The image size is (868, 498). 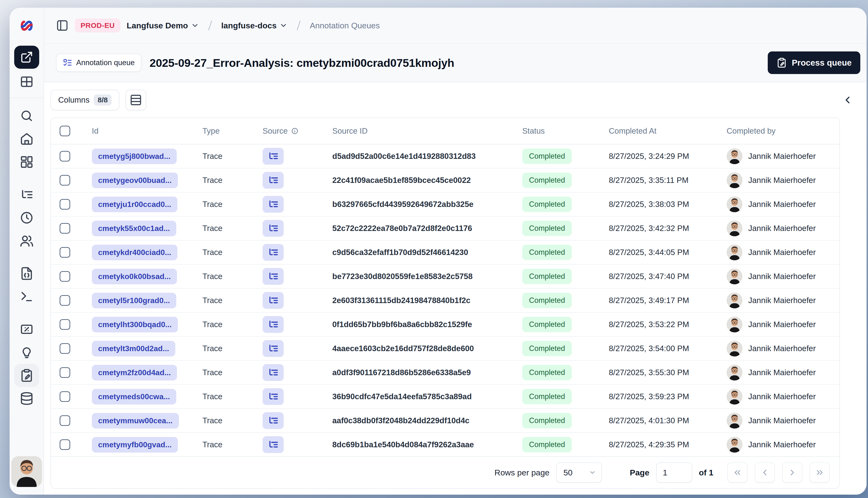 What do you see at coordinates (134, 397) in the screenshot?
I see `item-id-badge: cmetymeds00cwa...` at bounding box center [134, 397].